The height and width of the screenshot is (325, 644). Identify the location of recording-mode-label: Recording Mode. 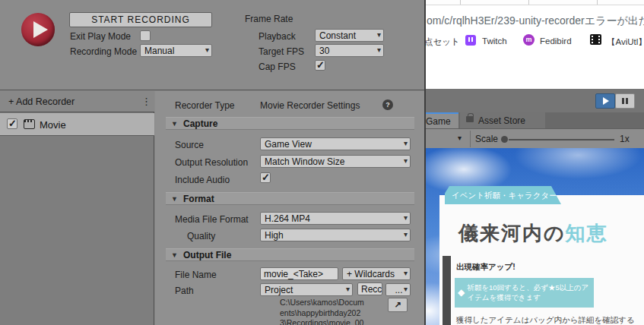
(103, 52).